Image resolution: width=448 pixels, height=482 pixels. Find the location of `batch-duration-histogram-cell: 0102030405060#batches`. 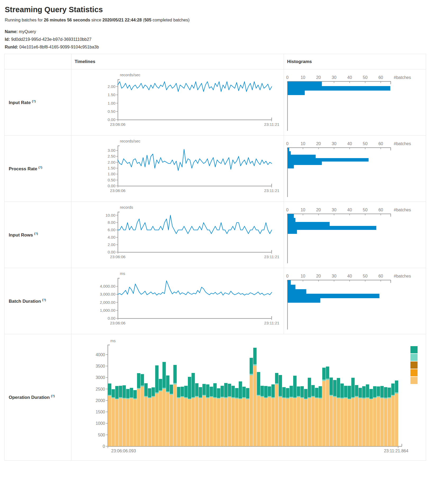

batch-duration-histogram-cell: 0102030405060#batches is located at coordinates (355, 301).